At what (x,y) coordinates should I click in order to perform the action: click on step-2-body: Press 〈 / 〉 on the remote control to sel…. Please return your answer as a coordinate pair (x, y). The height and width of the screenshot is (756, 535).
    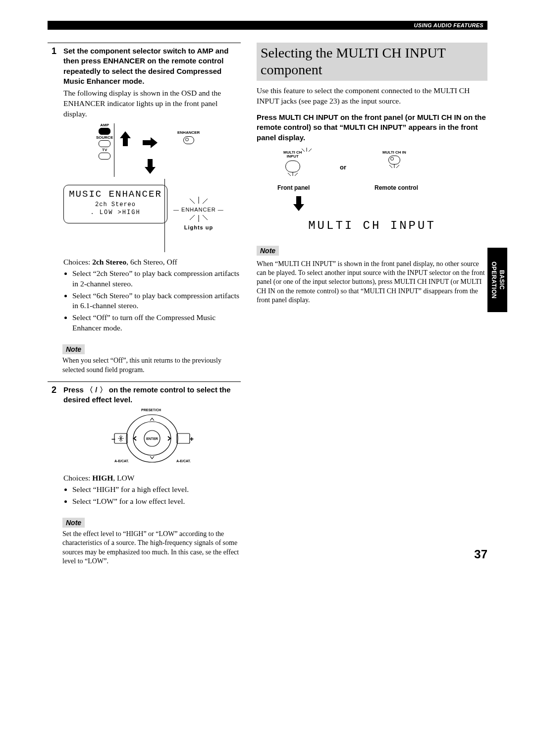
    Looking at the image, I should click on (152, 448).